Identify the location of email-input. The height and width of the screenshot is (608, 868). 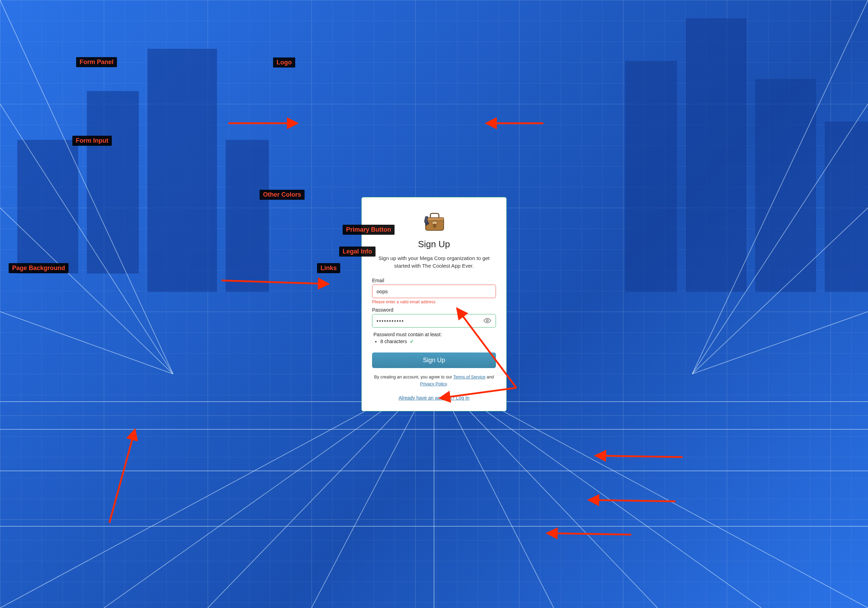
(434, 291).